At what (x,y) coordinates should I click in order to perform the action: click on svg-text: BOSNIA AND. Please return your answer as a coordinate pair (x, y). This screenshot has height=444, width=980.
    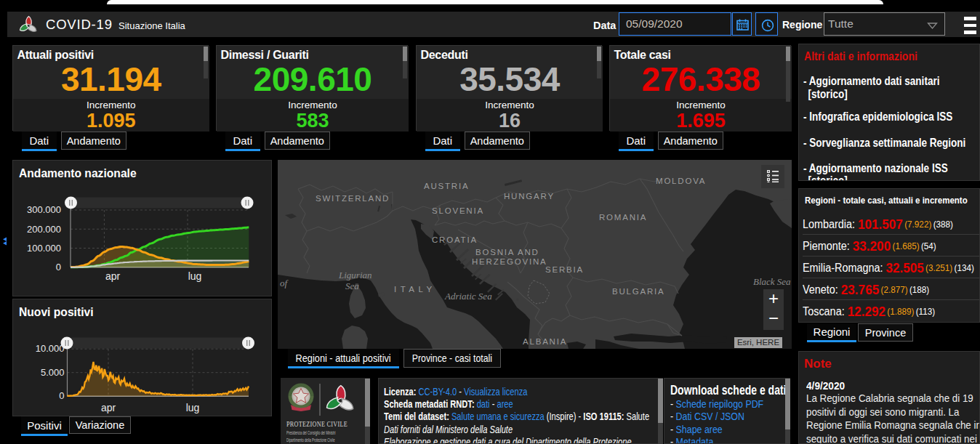
    Looking at the image, I should click on (507, 252).